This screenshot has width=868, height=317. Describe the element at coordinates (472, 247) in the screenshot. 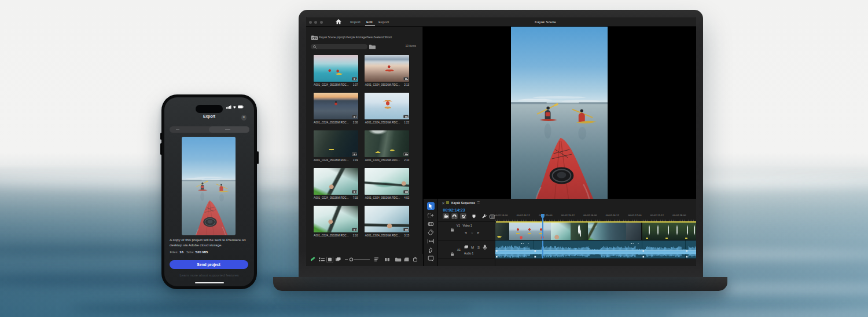

I see `svg-text: M` at that location.